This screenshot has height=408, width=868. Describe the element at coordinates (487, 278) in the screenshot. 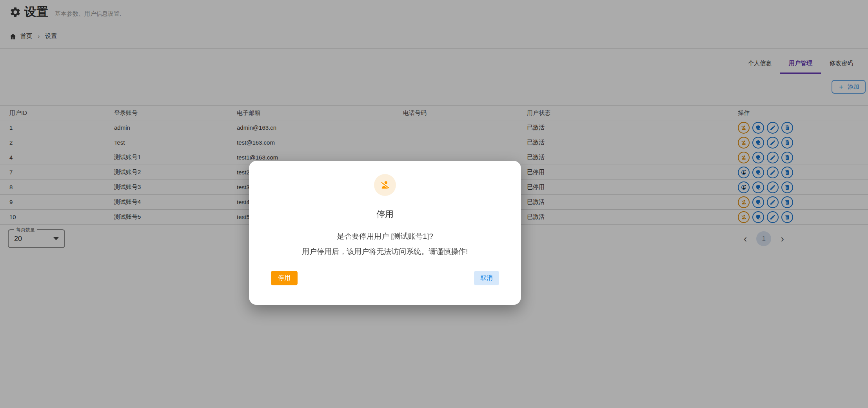

I see `cancel-button: 取消` at that location.